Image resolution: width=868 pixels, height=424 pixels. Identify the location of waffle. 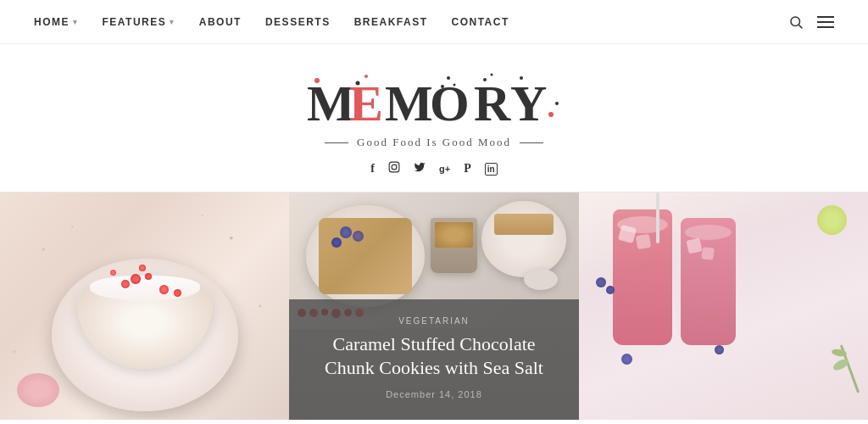
(365, 256).